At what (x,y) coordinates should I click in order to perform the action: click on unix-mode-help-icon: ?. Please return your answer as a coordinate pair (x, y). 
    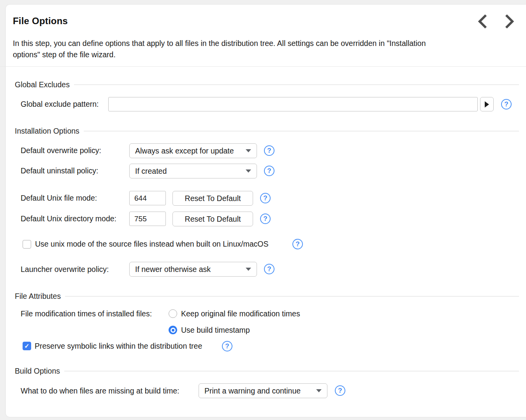
    Looking at the image, I should click on (297, 244).